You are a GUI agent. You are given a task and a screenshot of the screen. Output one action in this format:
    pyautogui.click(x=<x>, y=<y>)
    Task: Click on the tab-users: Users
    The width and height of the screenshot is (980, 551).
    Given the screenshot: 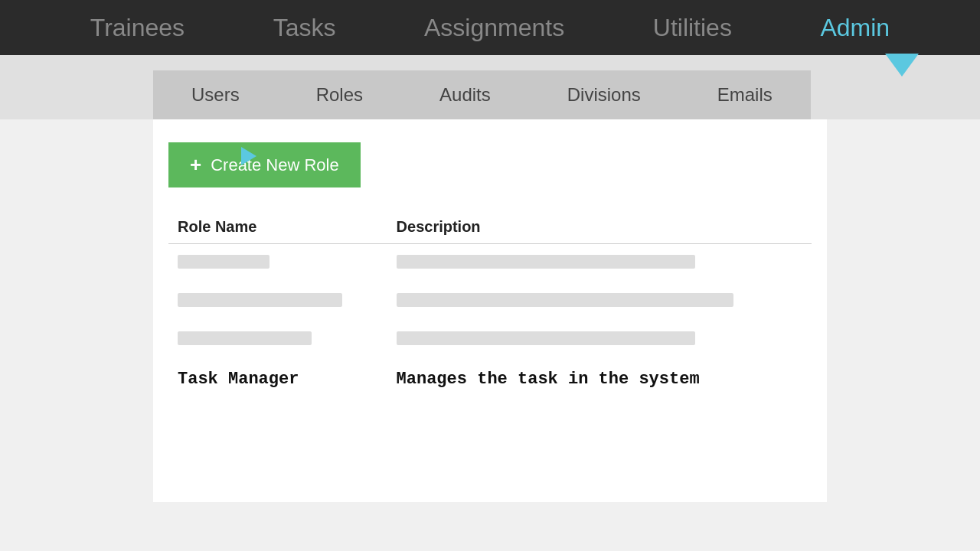 What is the action you would take?
    pyautogui.click(x=216, y=95)
    